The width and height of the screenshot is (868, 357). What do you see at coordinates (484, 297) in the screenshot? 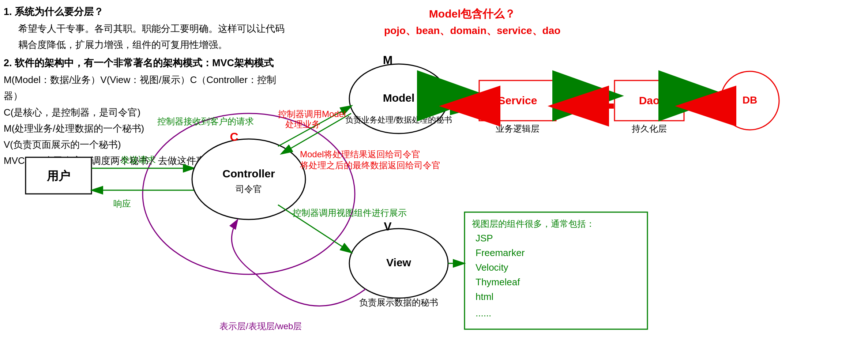
I see `svg-text: html` at bounding box center [484, 297].